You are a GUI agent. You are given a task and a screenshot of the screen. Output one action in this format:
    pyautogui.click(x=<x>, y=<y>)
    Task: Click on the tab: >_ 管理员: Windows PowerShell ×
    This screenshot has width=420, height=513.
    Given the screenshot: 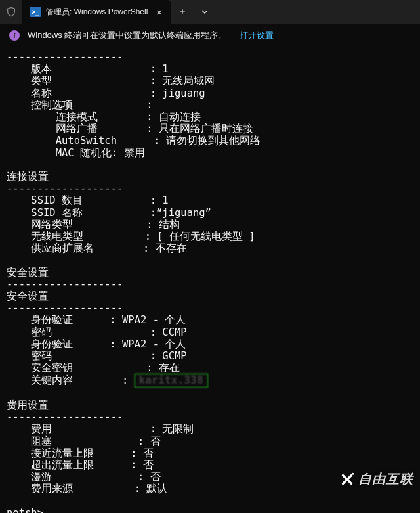 What is the action you would take?
    pyautogui.click(x=97, y=12)
    